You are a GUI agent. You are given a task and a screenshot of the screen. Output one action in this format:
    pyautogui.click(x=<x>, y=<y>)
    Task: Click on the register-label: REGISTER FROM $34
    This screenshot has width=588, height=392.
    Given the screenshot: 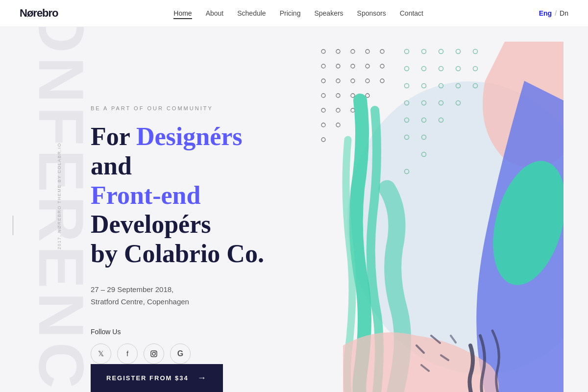 What is the action you would take?
    pyautogui.click(x=147, y=378)
    